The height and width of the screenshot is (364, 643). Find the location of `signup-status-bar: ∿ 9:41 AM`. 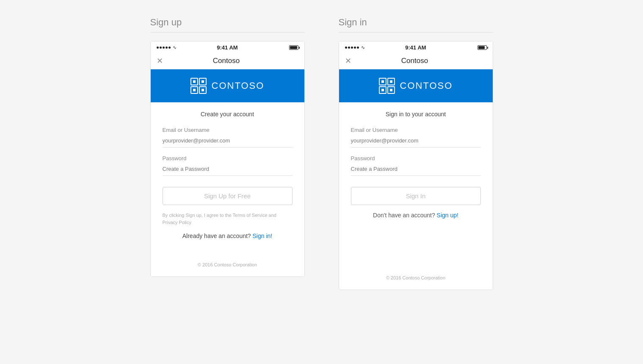

signup-status-bar: ∿ 9:41 AM is located at coordinates (228, 47).